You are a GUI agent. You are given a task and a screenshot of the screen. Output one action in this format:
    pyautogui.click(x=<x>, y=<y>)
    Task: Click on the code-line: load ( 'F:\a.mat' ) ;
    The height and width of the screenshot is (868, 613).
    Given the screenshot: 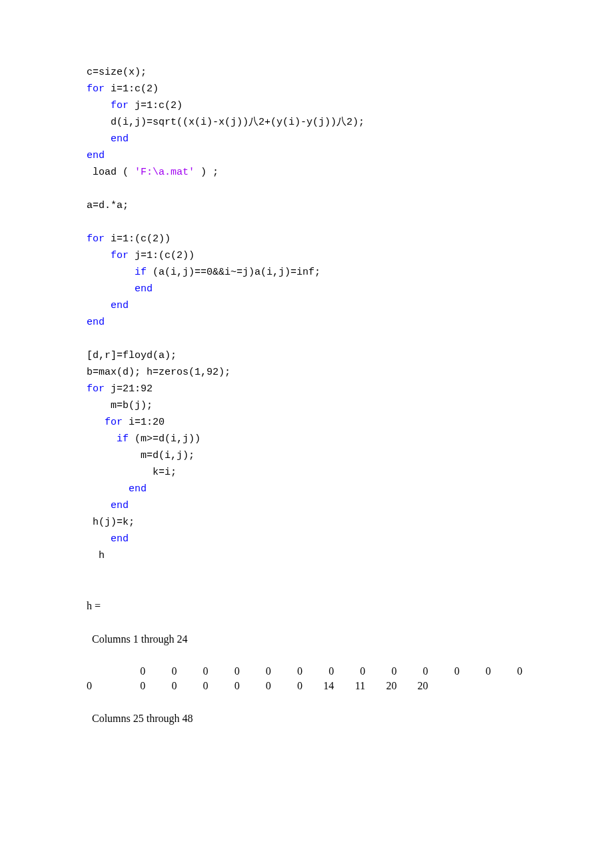 What is the action you would take?
    pyautogui.click(x=306, y=172)
    